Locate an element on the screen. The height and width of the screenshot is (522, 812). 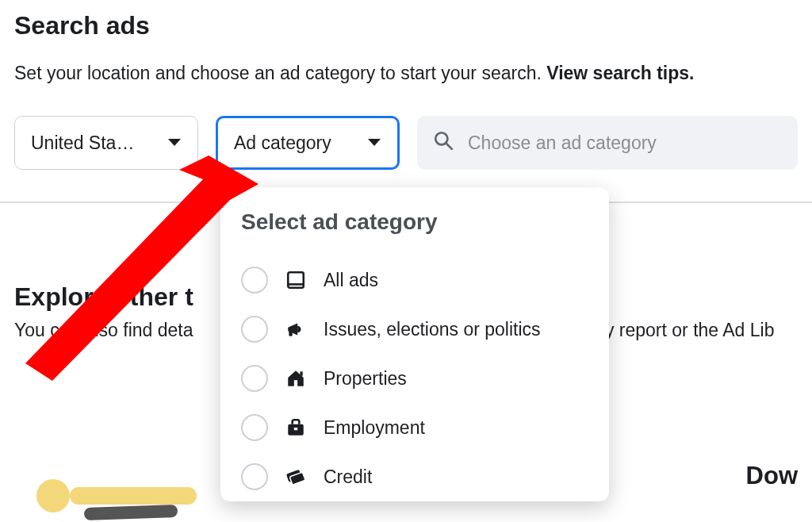
page-subtitle: Set your location and choose an ad categ… is located at coordinates (406, 73).